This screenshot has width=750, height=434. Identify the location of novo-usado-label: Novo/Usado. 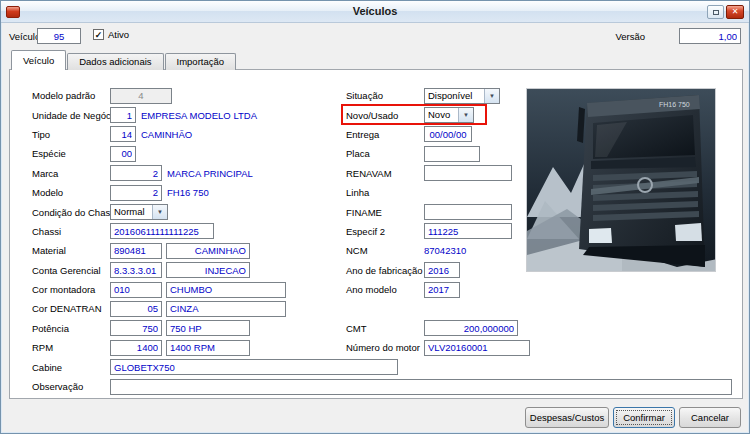
(385, 116).